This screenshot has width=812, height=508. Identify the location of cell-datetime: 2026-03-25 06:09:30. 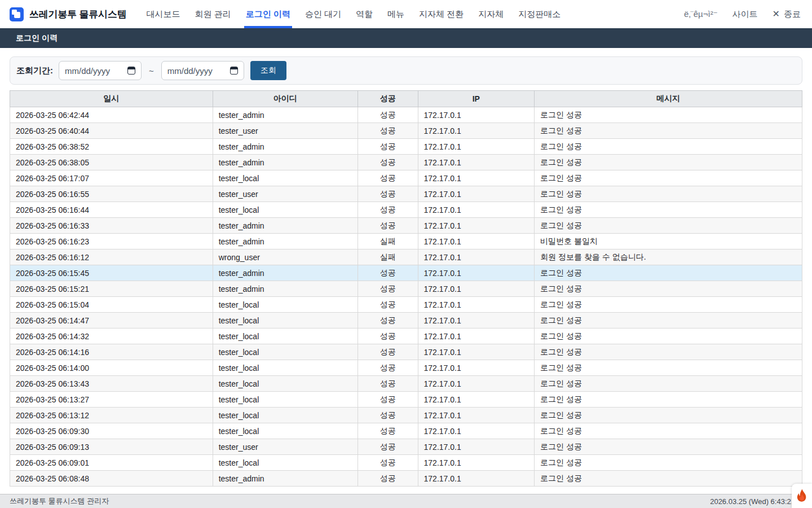
(112, 431).